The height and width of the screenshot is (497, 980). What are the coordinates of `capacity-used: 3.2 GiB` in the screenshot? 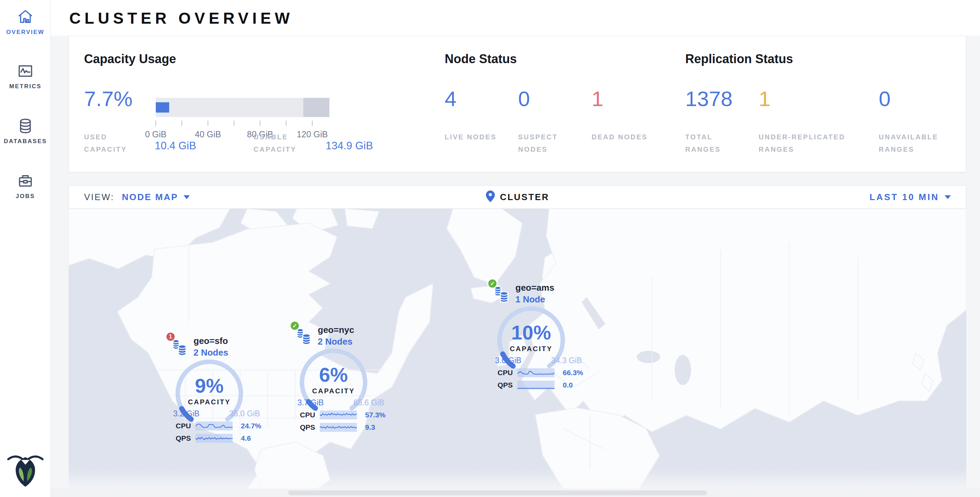 It's located at (186, 414).